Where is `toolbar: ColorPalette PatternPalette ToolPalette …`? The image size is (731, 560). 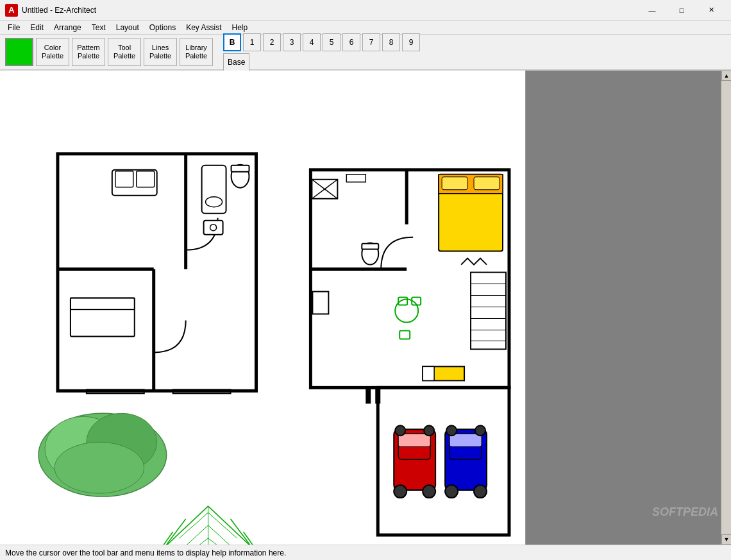 toolbar: ColorPalette PatternPalette ToolPalette … is located at coordinates (366, 53).